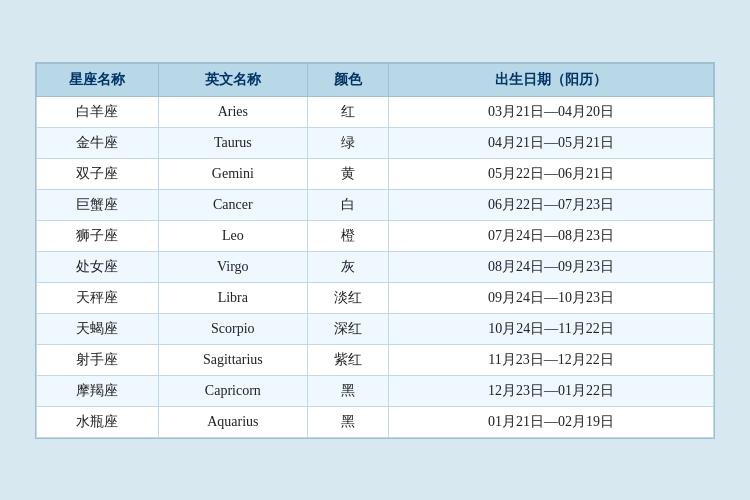 Image resolution: width=750 pixels, height=500 pixels. What do you see at coordinates (376, 112) in the screenshot?
I see `table-row: 白羊座Aries红03月21日—04月20日` at bounding box center [376, 112].